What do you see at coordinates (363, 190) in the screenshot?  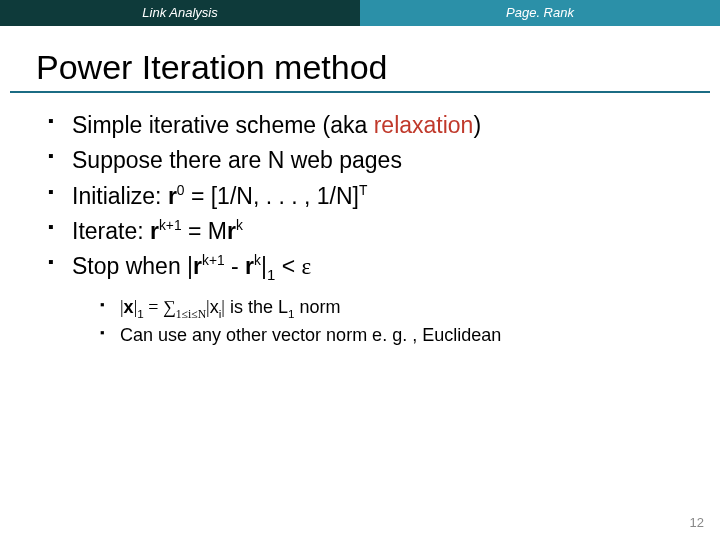 I see `b3-supT: T` at bounding box center [363, 190].